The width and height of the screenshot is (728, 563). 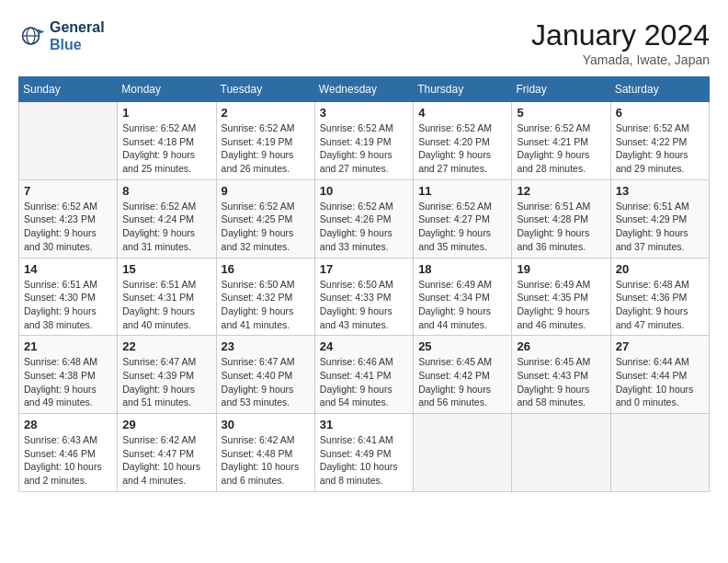 What do you see at coordinates (561, 305) in the screenshot?
I see `day-info: Sunrise: 6:49 AMSunset: 4:35 PMDaylight:…` at bounding box center [561, 305].